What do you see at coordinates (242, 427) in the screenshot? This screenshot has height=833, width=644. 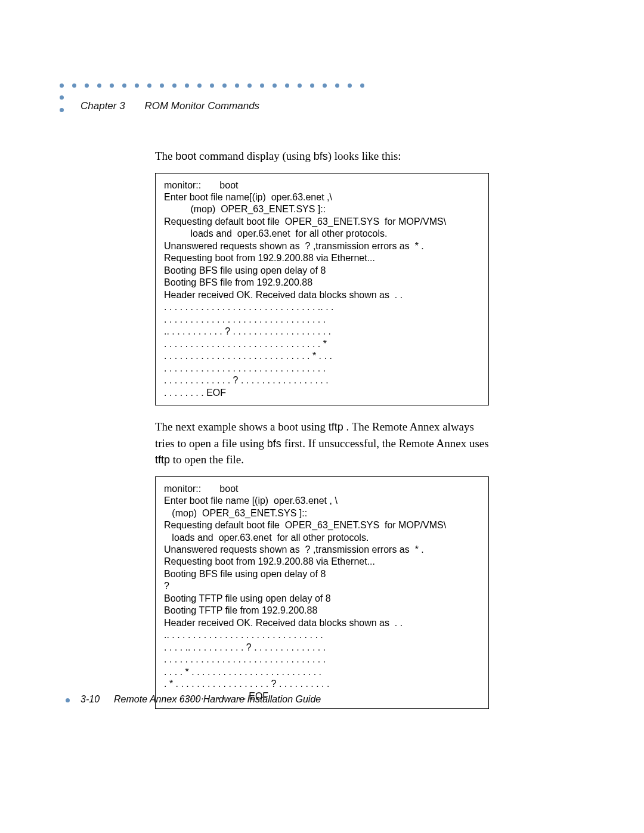 I see `text: The next example shows a boot using` at bounding box center [242, 427].